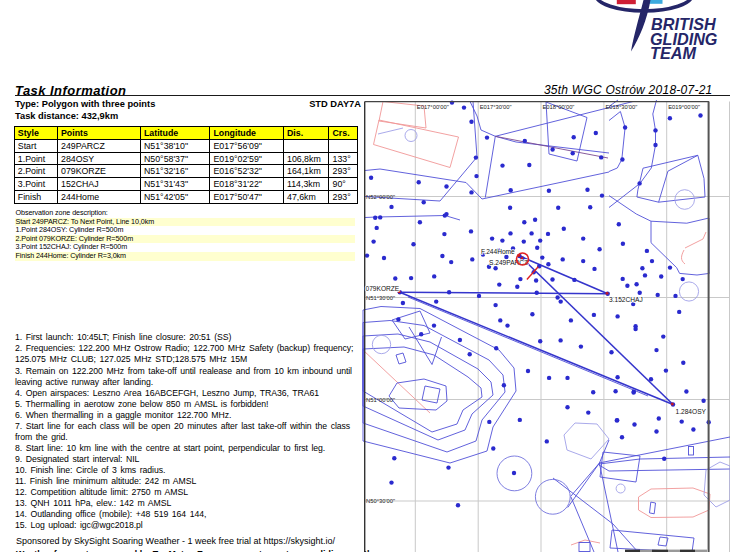 The width and height of the screenshot is (730, 552). Describe the element at coordinates (684, 107) in the screenshot. I see `svg-text: E019°00'00"` at that location.